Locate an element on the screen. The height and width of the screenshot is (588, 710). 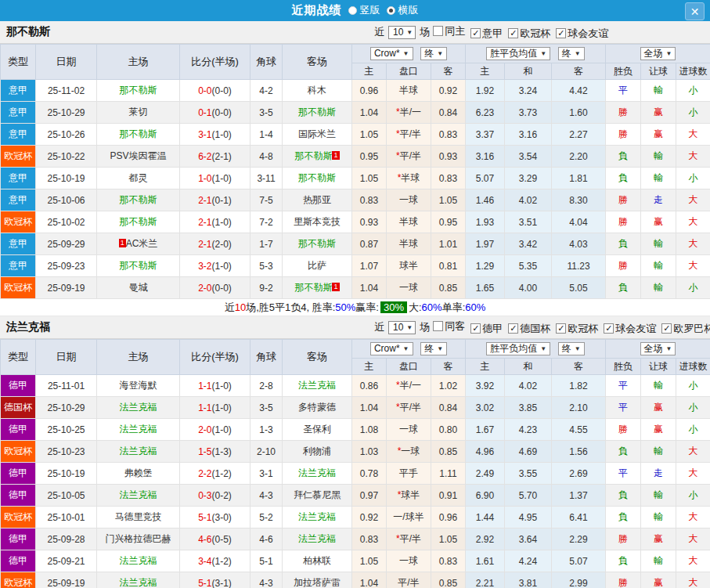
summary-row: 近10场,胜5平1负4, 胜率:50% 赢率: 30% 大:60% 单率:60% is located at coordinates (355, 308).